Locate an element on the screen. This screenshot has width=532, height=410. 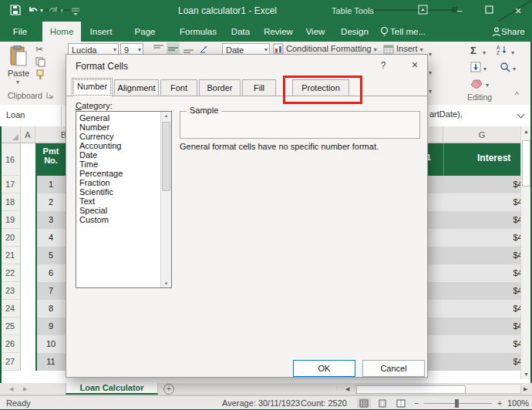
row-number: 20 is located at coordinates (11, 237).